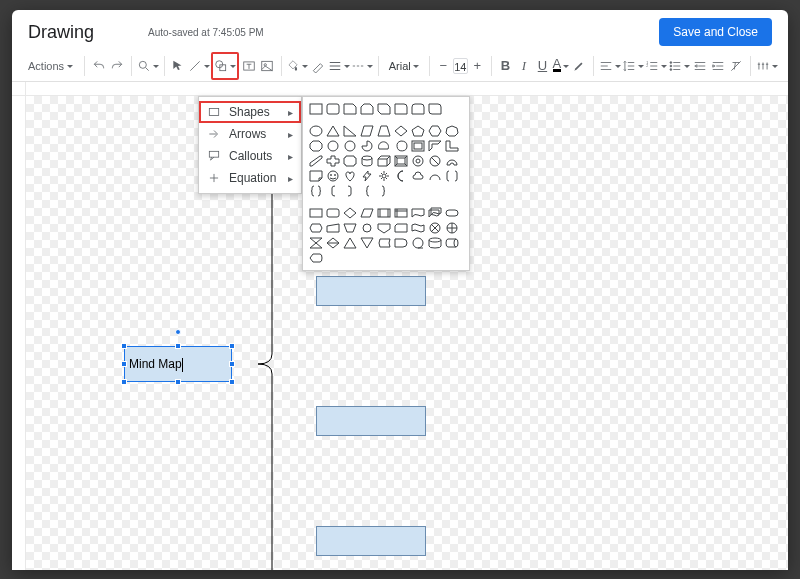 The image size is (800, 579). What do you see at coordinates (367, 176) in the screenshot?
I see `shape-lightning` at bounding box center [367, 176].